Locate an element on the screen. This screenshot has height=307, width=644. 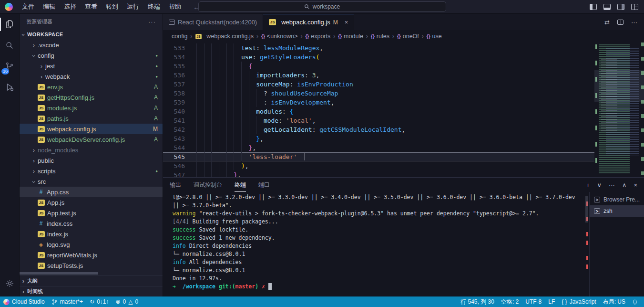
tree-horizontal-scrollbar is located at coordinates (91, 274).